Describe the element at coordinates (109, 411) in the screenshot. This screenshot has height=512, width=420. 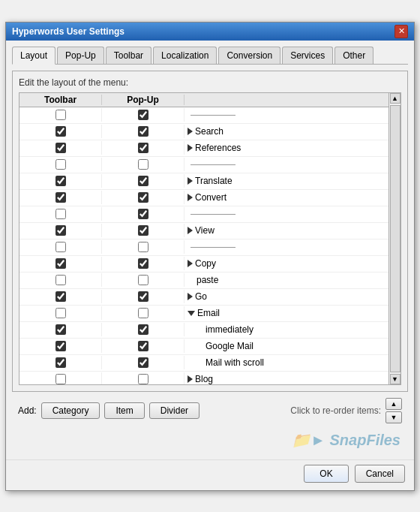
I see `add-section: Add: Category Item Divider` at that location.